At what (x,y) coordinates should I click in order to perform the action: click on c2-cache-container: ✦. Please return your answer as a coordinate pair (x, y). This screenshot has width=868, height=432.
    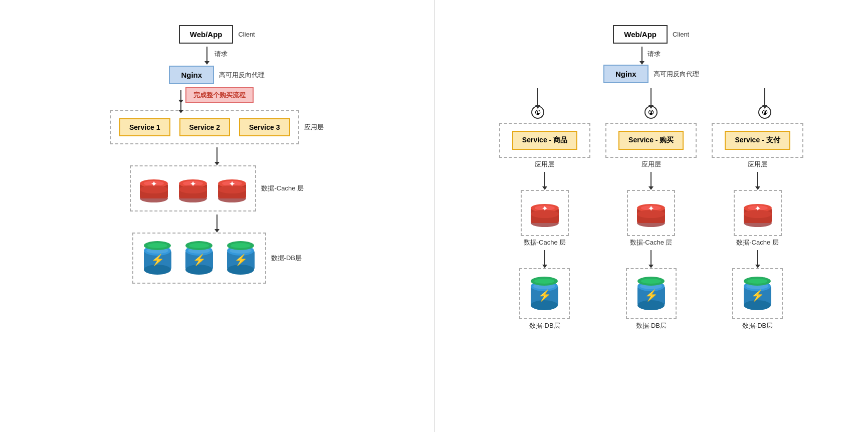
    Looking at the image, I should click on (651, 213).